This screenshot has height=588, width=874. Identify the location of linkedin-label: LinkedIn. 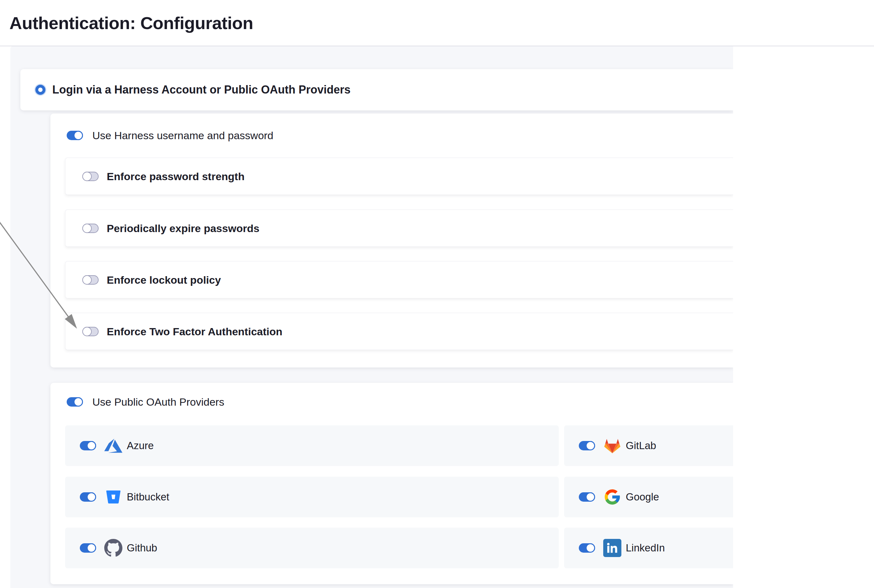
(645, 548).